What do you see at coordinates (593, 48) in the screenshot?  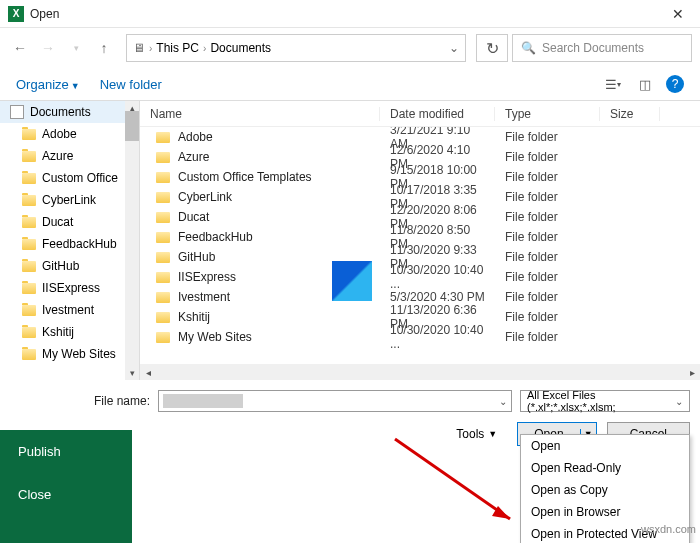 I see `search-placeholder: Search Documents` at bounding box center [593, 48].